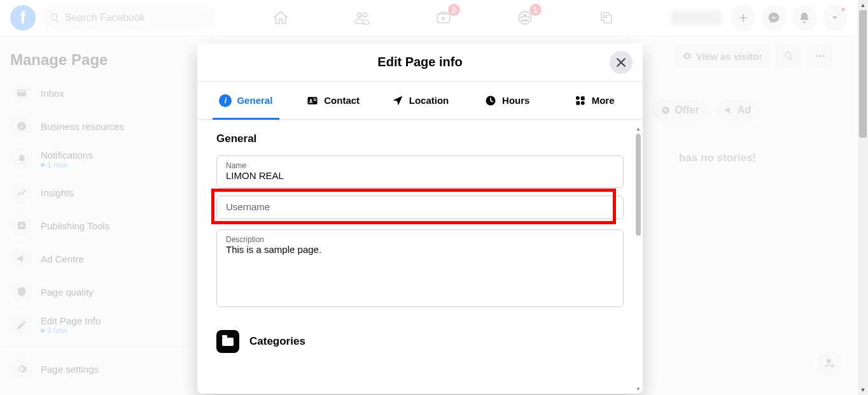 Image resolution: width=868 pixels, height=395 pixels. I want to click on more-icon, so click(580, 101).